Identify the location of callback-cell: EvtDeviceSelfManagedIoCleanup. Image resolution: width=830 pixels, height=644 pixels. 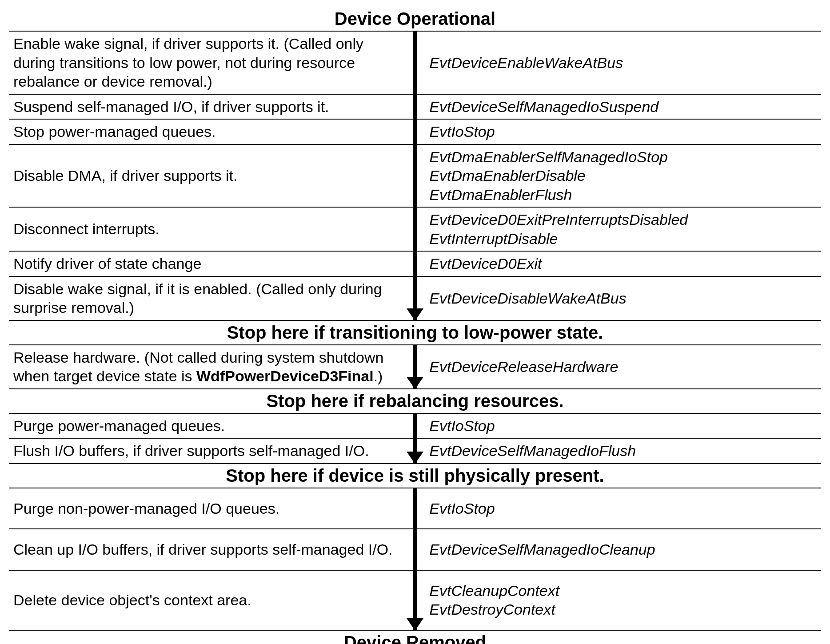
(622, 549).